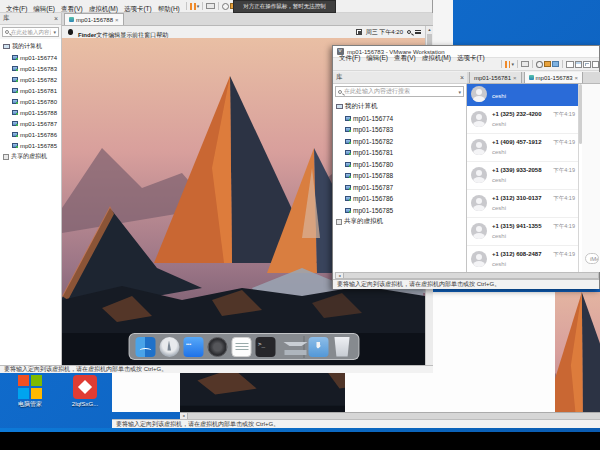  Describe the element at coordinates (499, 236) in the screenshot. I see `contact-name: ceshi` at that location.